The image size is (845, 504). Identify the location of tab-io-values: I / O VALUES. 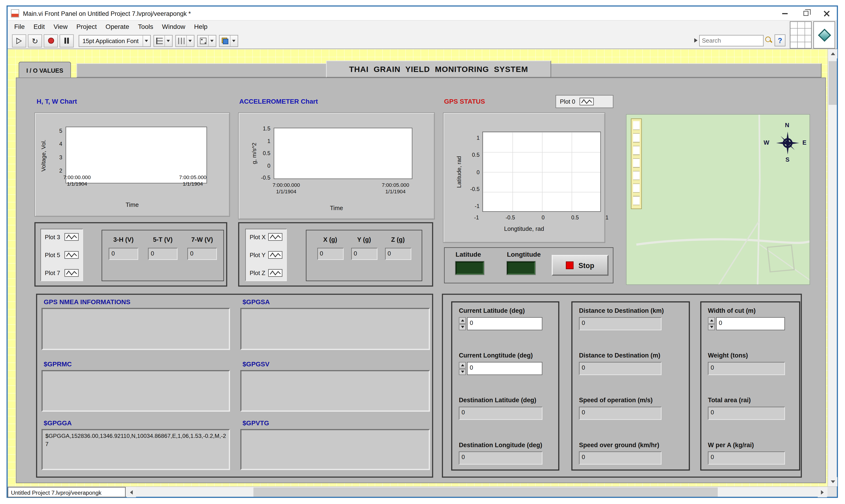
(45, 70).